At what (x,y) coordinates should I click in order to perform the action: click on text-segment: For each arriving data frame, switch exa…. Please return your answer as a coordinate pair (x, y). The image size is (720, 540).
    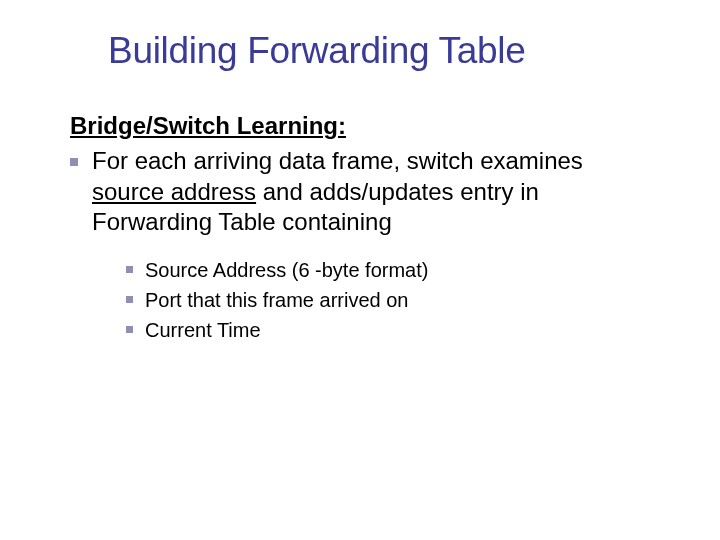
    Looking at the image, I should click on (338, 160).